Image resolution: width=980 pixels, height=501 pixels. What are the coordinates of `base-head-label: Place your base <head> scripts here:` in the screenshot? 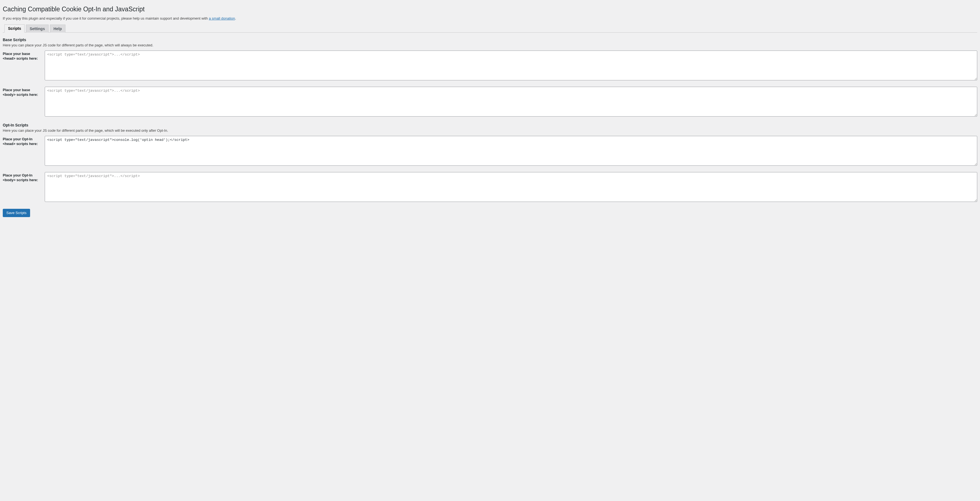 It's located at (24, 56).